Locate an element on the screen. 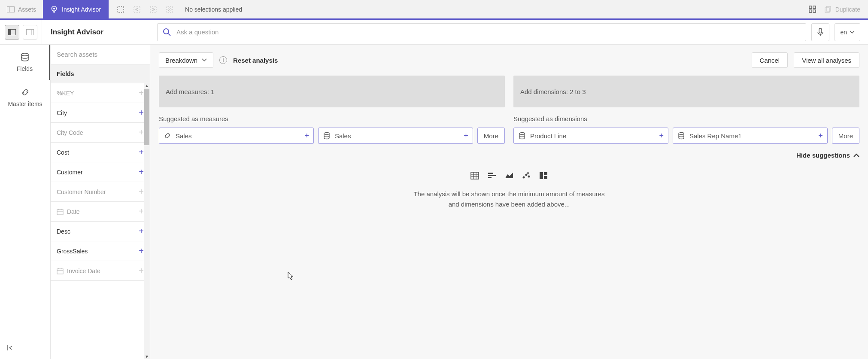  treemap-viz-icon is located at coordinates (543, 176).